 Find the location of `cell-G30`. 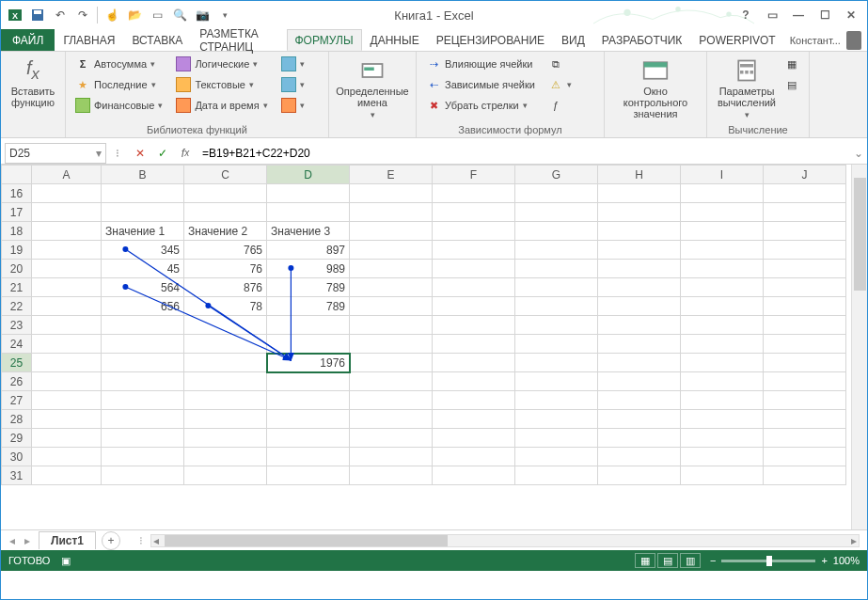

cell-G30 is located at coordinates (557, 457).